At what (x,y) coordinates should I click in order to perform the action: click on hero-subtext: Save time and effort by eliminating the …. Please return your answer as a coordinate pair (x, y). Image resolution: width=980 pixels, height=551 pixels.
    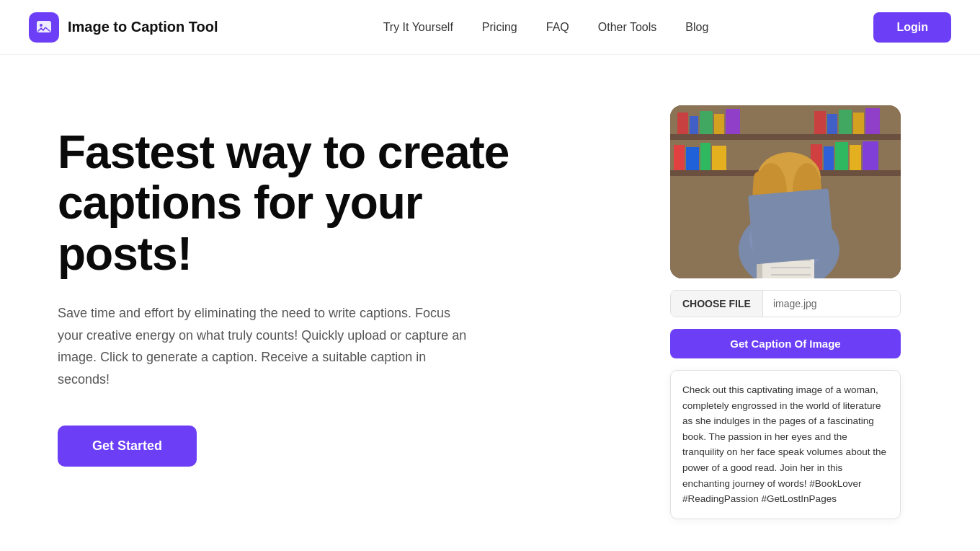
    Looking at the image, I should click on (267, 346).